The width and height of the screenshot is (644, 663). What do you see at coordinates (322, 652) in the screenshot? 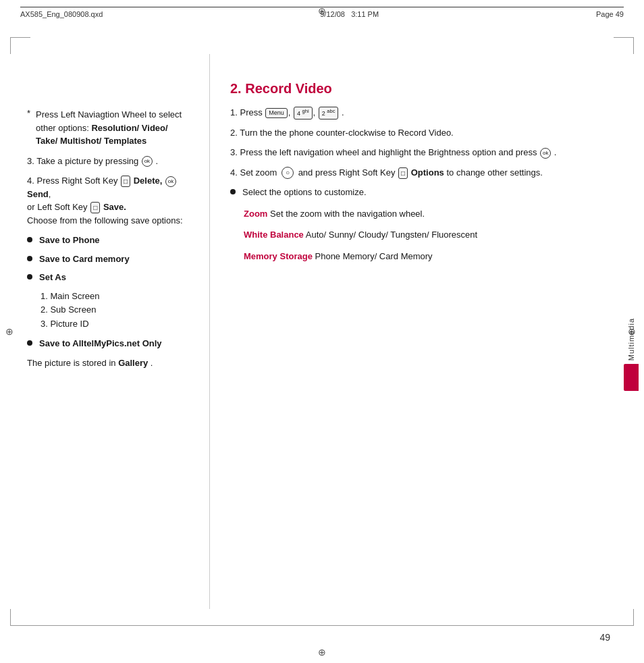
I see `reg-bottom: ⊕` at bounding box center [322, 652].